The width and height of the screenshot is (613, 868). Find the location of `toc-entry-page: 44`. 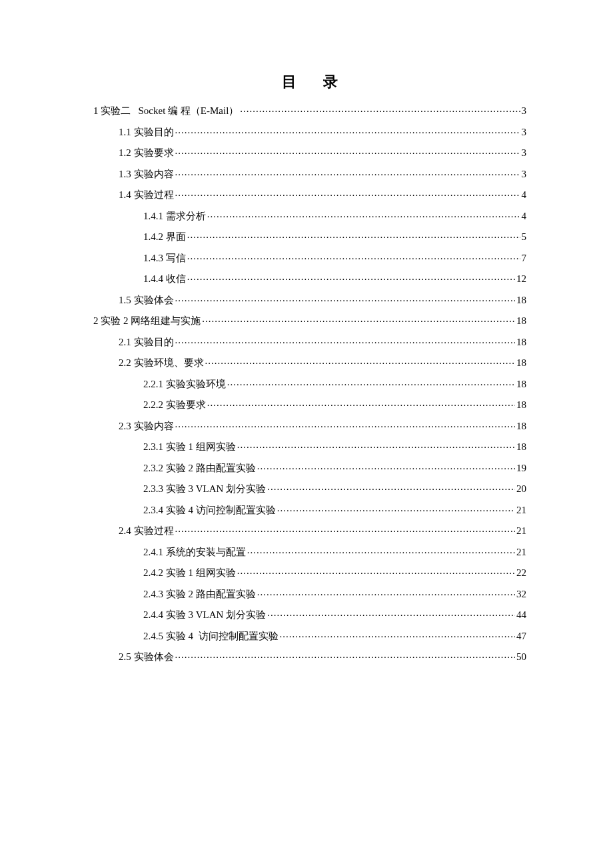

toc-entry-page: 44 is located at coordinates (521, 615).